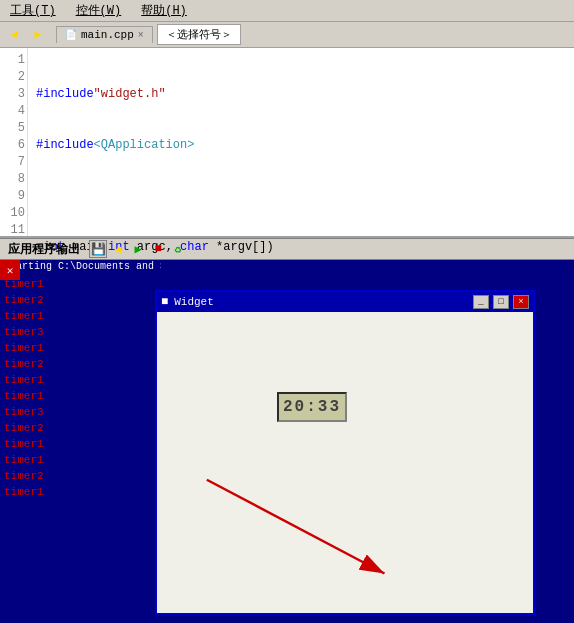  I want to click on timer-line-12: timer1, so click(82, 460).